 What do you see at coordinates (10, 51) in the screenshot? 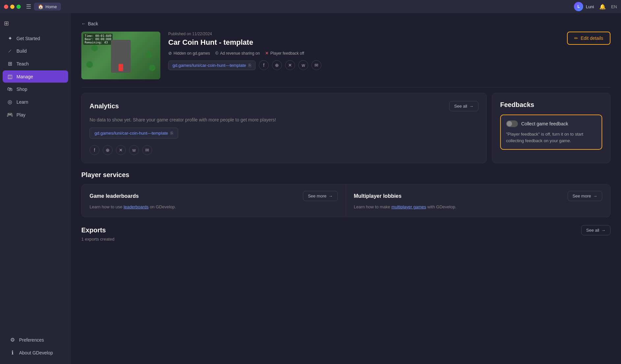
I see `build-icon: ⟋` at bounding box center [10, 51].